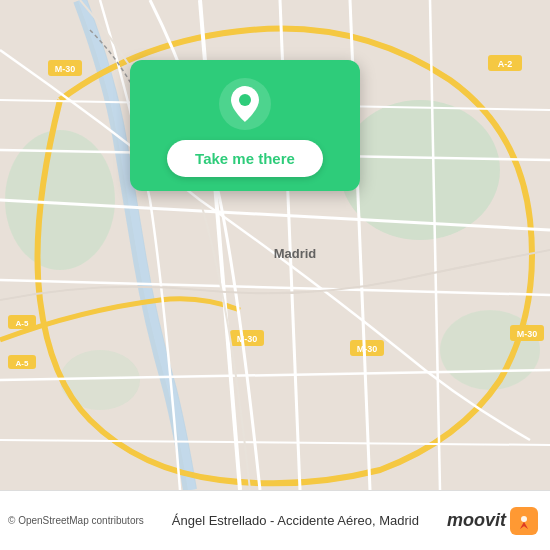 This screenshot has height=550, width=550. Describe the element at coordinates (476, 520) in the screenshot. I see `moovit-text: moovit` at that location.